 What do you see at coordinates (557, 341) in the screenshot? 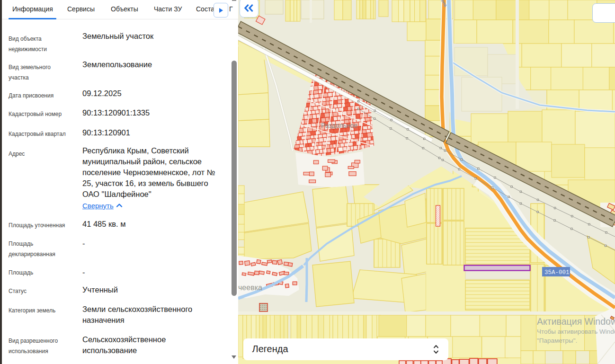
I see `svg-text: "Параметры".` at bounding box center [557, 341].